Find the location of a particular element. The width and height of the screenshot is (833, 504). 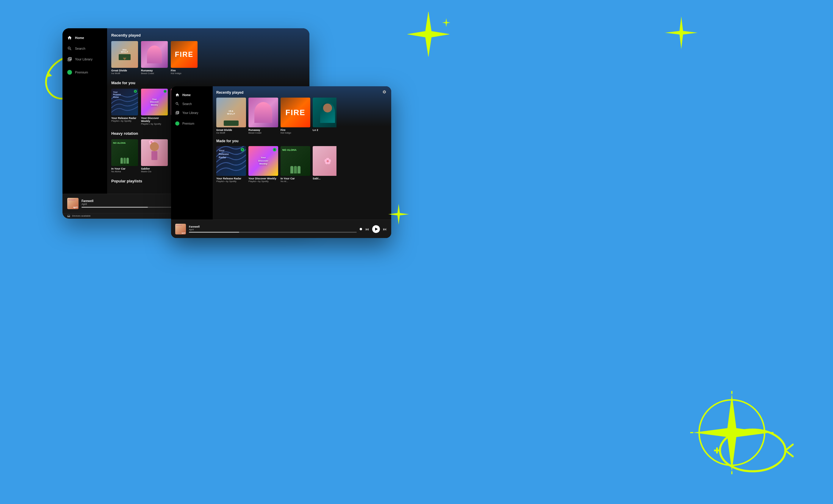

ira-wolf-subtitle-small: Ira Wolff is located at coordinates (231, 133).